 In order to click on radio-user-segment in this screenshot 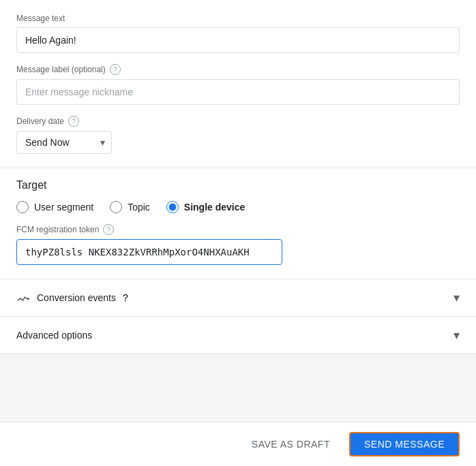, I will do `click(23, 207)`.